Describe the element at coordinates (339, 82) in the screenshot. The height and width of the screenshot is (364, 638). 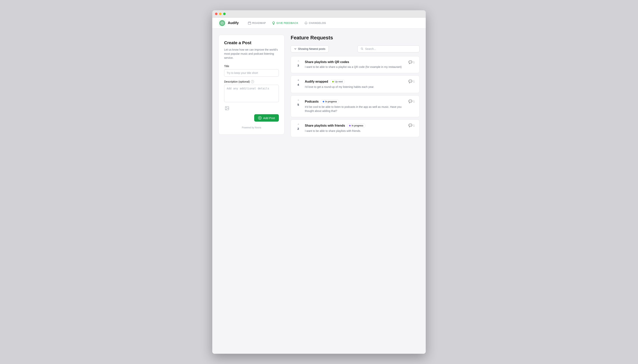
I see `badge-label: Up next` at that location.